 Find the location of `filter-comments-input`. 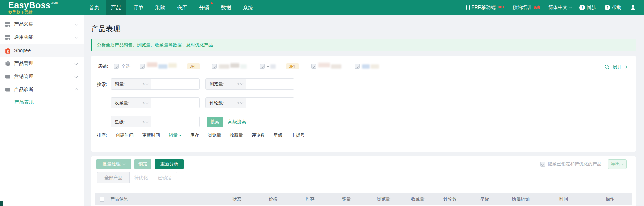

filter-comments-input is located at coordinates (270, 103).